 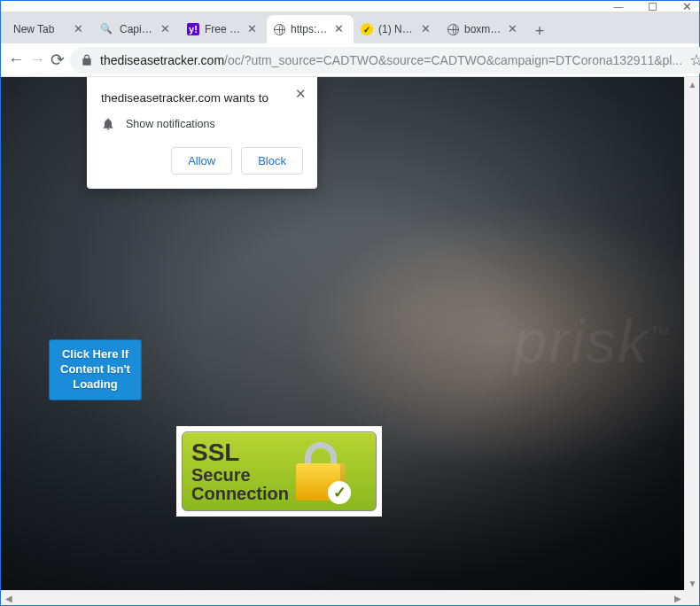 I want to click on ssl-line1: SSL, so click(x=240, y=452).